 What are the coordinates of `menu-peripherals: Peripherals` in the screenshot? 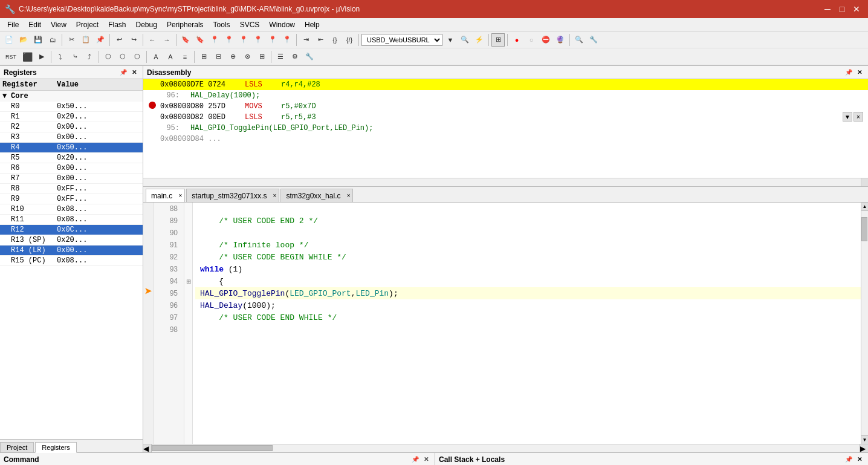 It's located at (185, 25).